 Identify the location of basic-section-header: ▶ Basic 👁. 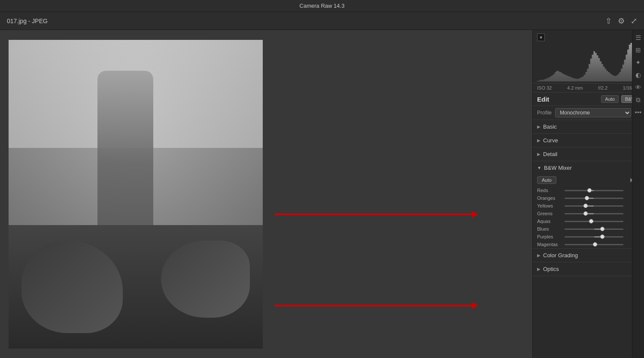
(588, 127).